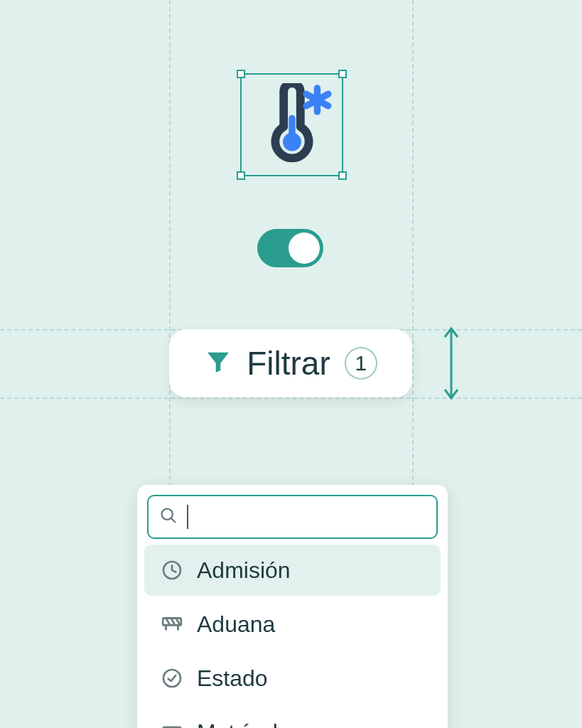 The height and width of the screenshot is (728, 582). I want to click on dropdown-option-matricula: Matrícula, so click(293, 717).